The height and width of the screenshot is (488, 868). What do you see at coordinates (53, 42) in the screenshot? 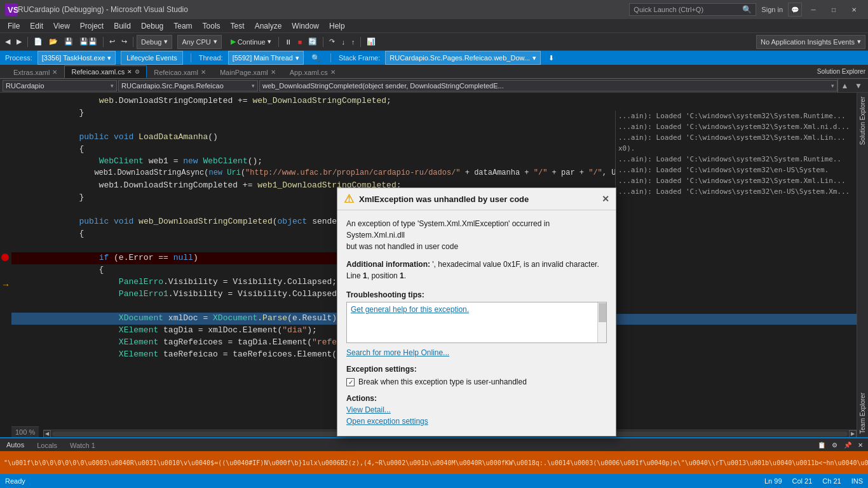
I see `open-button: 📂` at bounding box center [53, 42].